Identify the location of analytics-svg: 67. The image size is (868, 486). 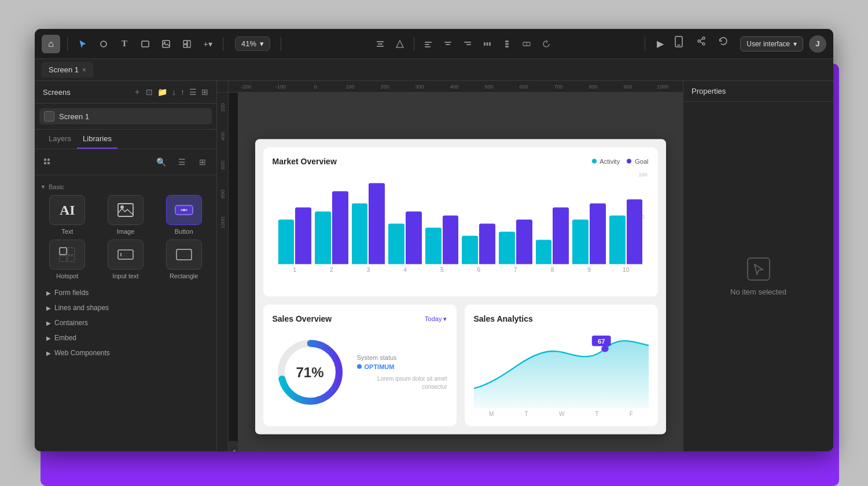
(561, 369).